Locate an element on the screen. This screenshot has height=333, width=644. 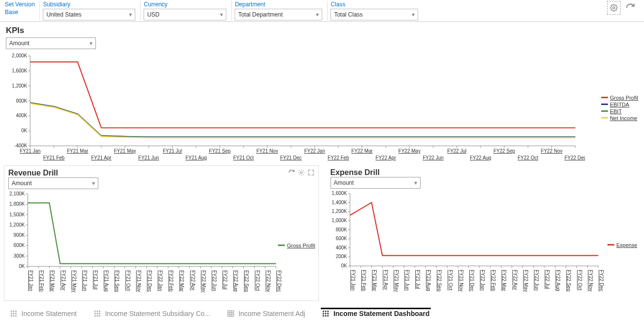
filter-department-value: Total Department is located at coordinates (260, 15).